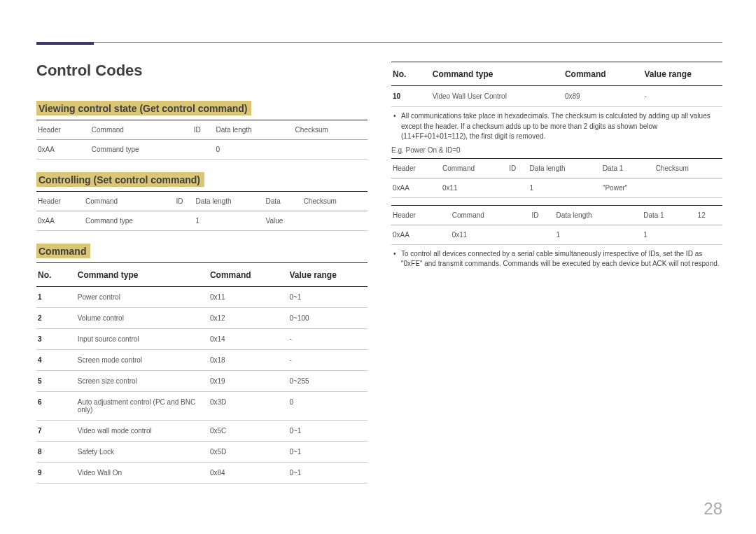  What do you see at coordinates (713, 509) in the screenshot?
I see `page-number: 28` at bounding box center [713, 509].